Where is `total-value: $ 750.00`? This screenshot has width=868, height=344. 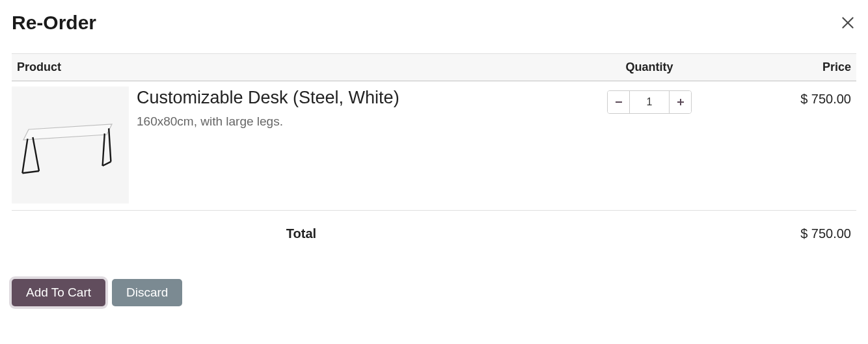
total-value: $ 750.00 is located at coordinates (786, 234).